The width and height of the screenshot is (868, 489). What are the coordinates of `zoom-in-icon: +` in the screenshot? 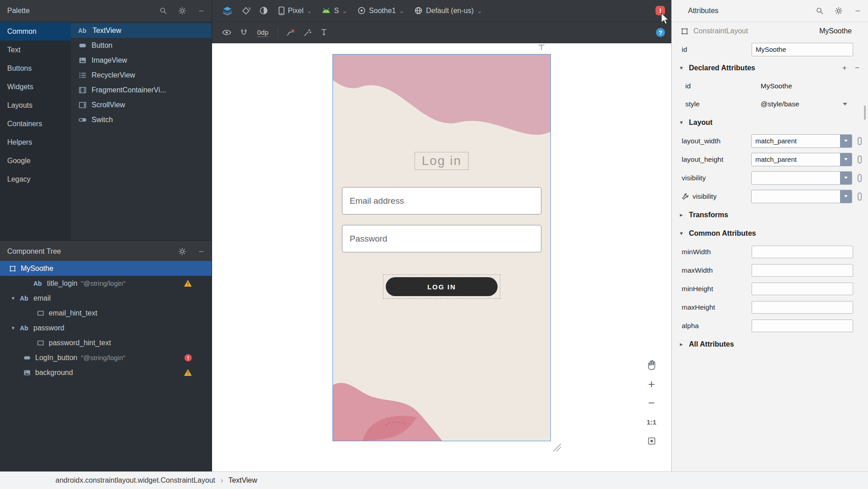 It's located at (651, 384).